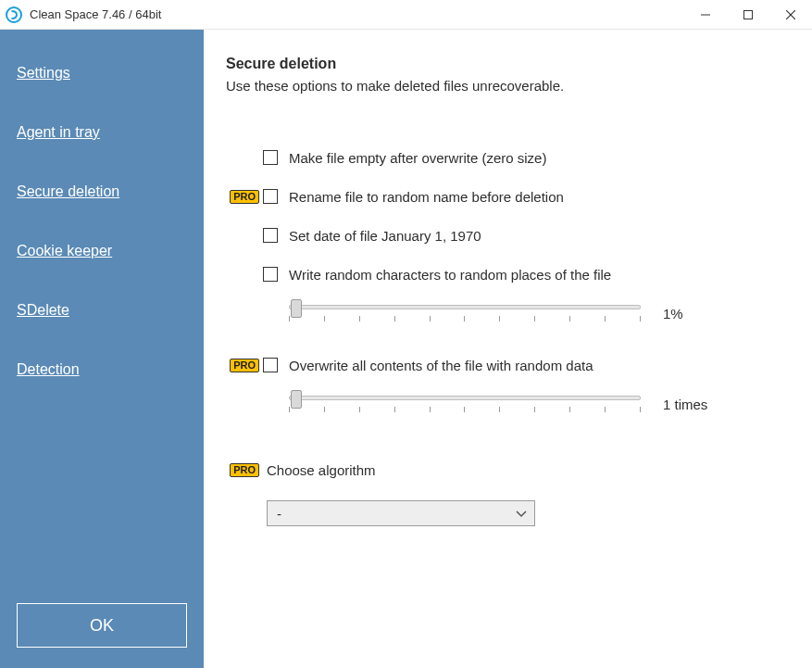 This screenshot has width=812, height=668. What do you see at coordinates (450, 274) in the screenshot?
I see `label-write-random-chars: Write random characters to random places…` at bounding box center [450, 274].